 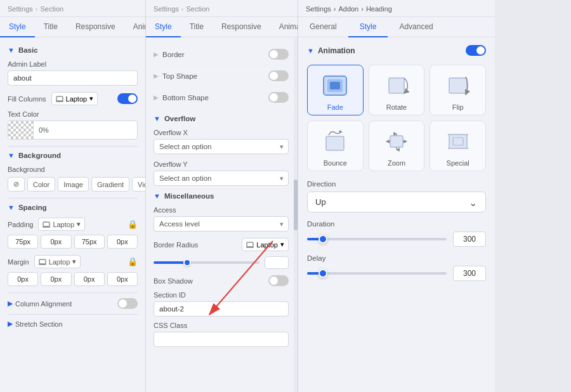 What do you see at coordinates (221, 309) in the screenshot?
I see `section-id-input` at bounding box center [221, 309].